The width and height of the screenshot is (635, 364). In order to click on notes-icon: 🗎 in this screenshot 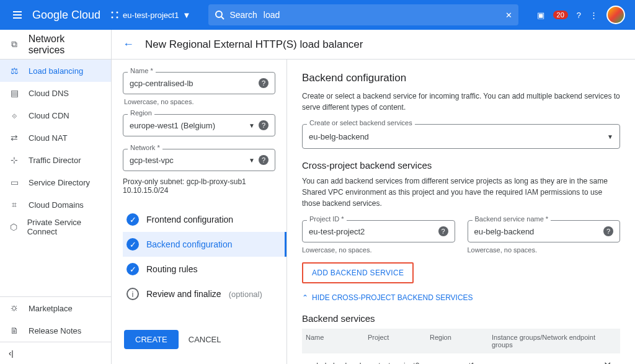, I will do `click(14, 331)`.